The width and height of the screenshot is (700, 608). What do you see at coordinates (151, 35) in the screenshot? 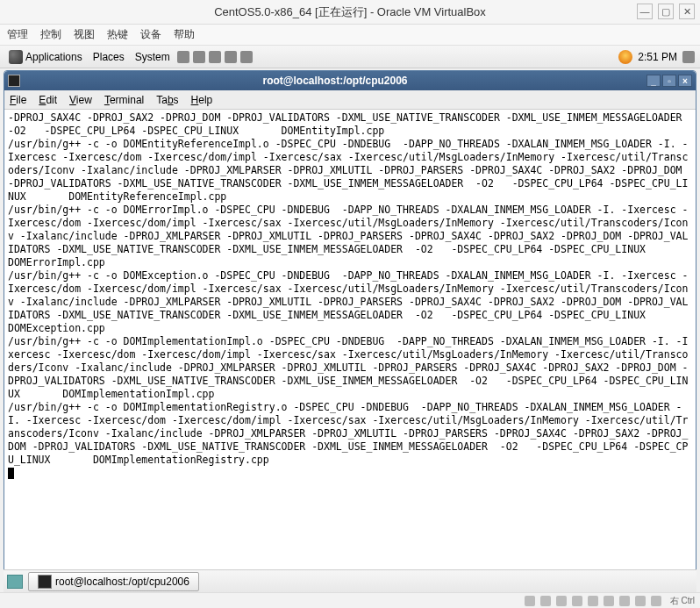
I see `vb-menu-devices: 设备` at bounding box center [151, 35].